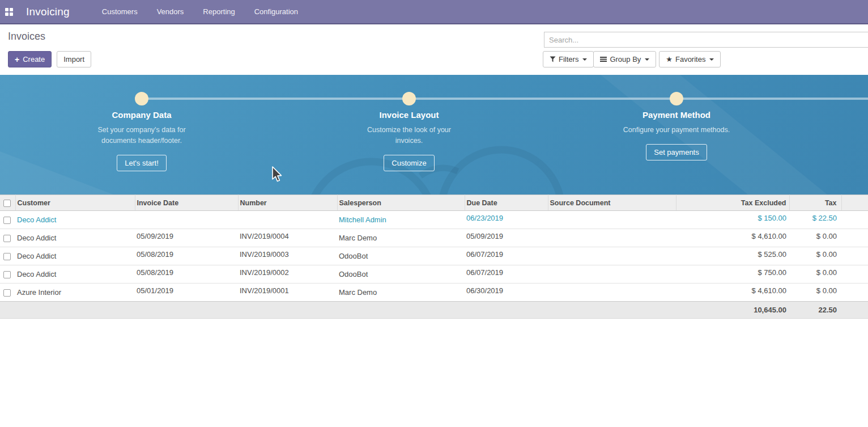 This screenshot has height=427, width=868. I want to click on column-header-salesperson: Salesperson, so click(401, 203).